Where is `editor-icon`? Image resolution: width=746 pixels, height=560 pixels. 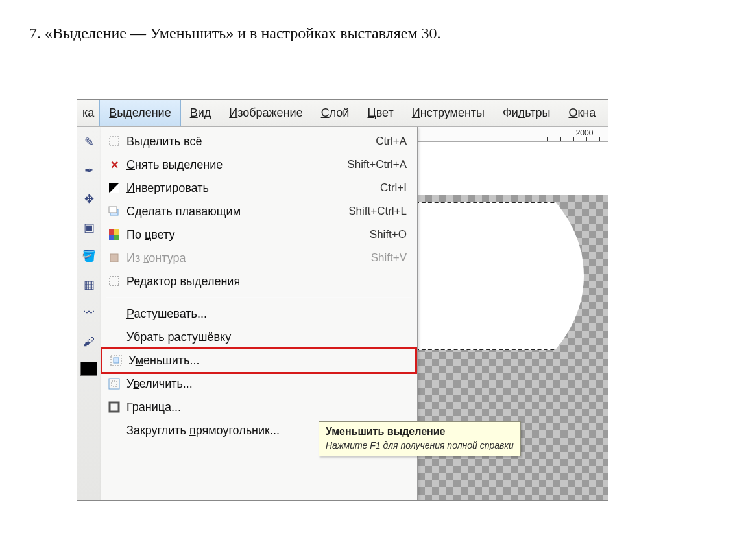 editor-icon is located at coordinates (114, 281).